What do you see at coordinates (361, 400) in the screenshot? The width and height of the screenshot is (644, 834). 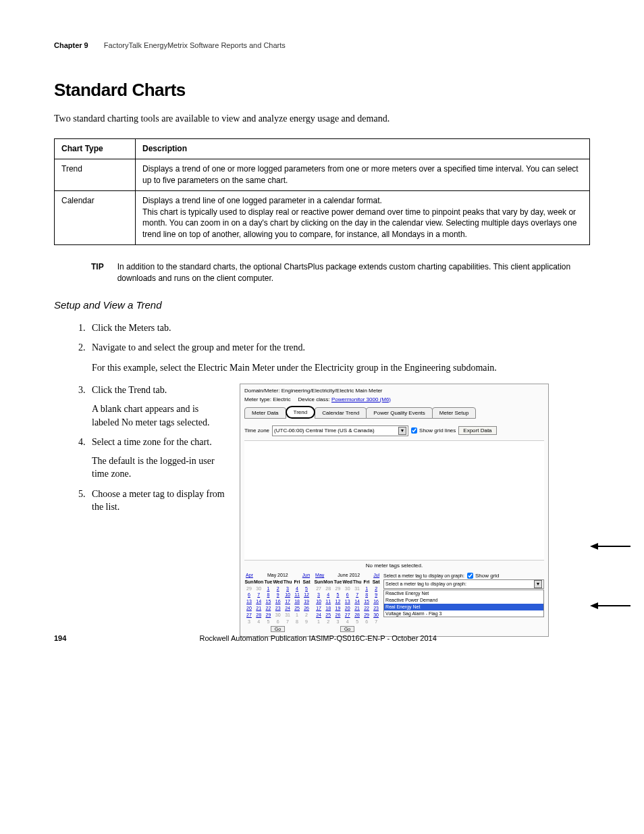 I see `device-class-link: Powermonitor 3000 (M6)` at bounding box center [361, 400].